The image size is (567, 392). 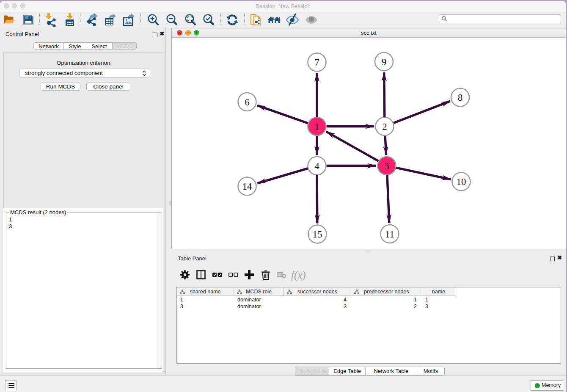 What do you see at coordinates (247, 102) in the screenshot?
I see `svg-text: 6` at bounding box center [247, 102].